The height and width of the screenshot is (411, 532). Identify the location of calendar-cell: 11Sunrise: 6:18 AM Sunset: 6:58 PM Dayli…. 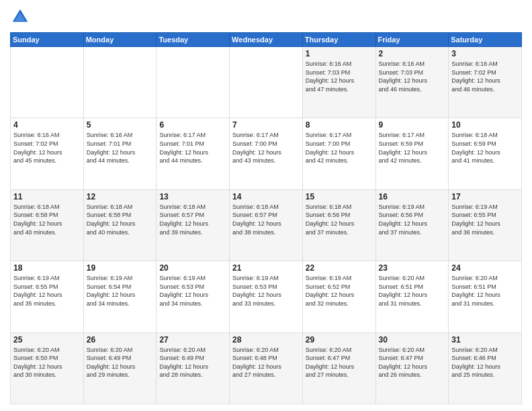
(47, 225).